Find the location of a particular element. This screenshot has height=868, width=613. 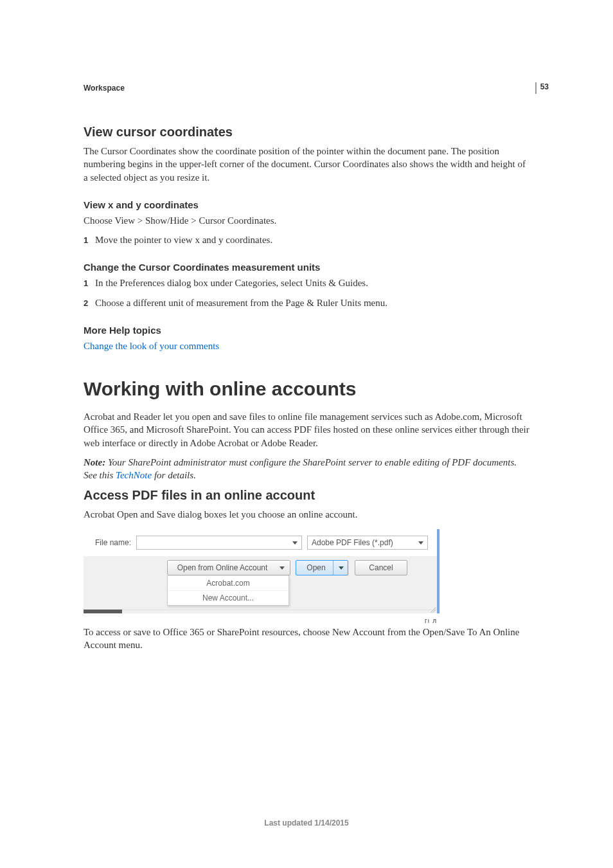

list-step: 2 Choose a different unit of measurement… is located at coordinates (306, 303).